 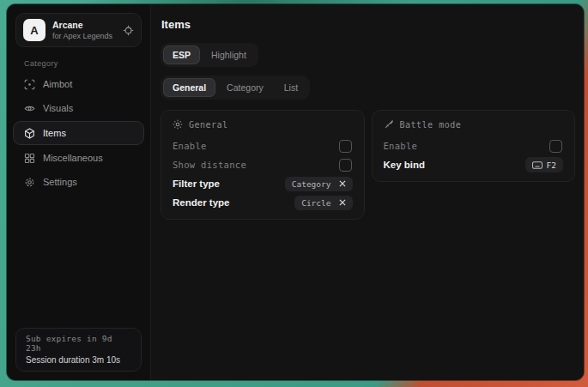 I want to click on session-duration-text: Session duration 3m 10s, so click(x=79, y=360).